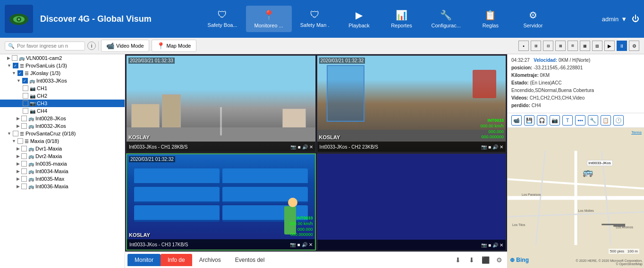  What do you see at coordinates (62, 88) in the screenshot?
I see `sidebar-item-ch1: 📷 CH1` at bounding box center [62, 88].